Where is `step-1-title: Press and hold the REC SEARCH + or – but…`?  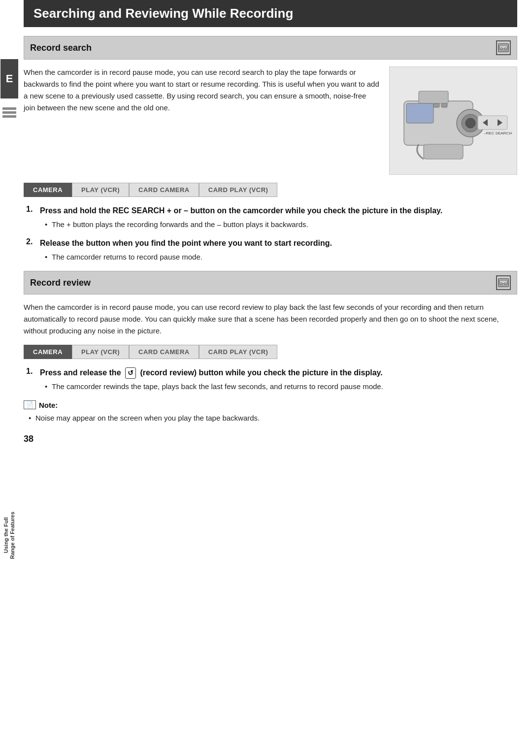
step-1-title: Press and hold the REC SEARCH + or – but… is located at coordinates (279, 211).